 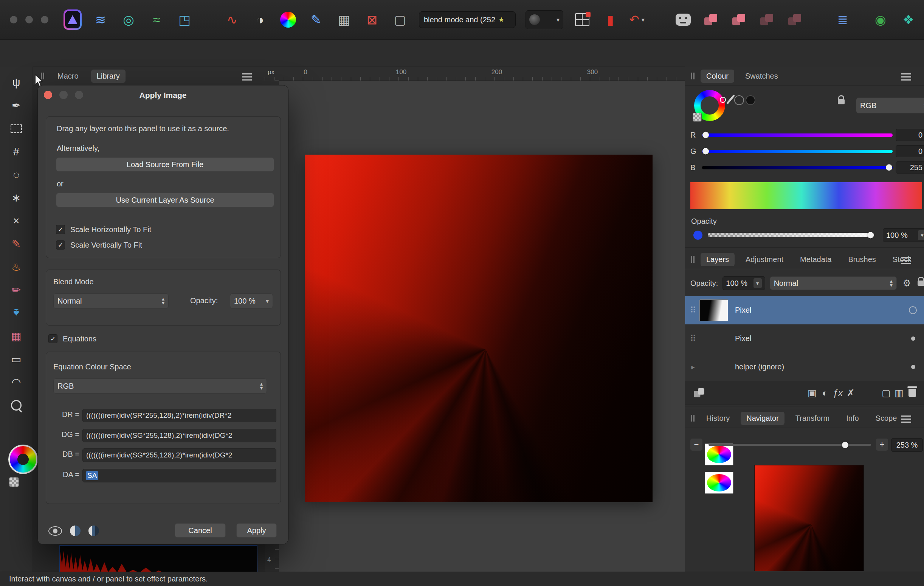 What do you see at coordinates (544, 20) in the screenshot?
I see `brush-preview-dropdown: ▾` at bounding box center [544, 20].